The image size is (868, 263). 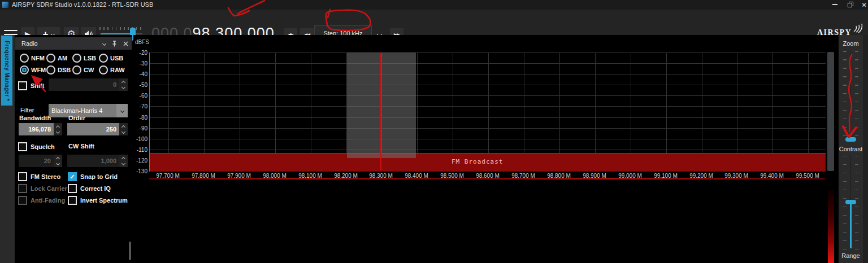 What do you see at coordinates (140, 129) in the screenshot?
I see `y-tick-label: -90` at bounding box center [140, 129].